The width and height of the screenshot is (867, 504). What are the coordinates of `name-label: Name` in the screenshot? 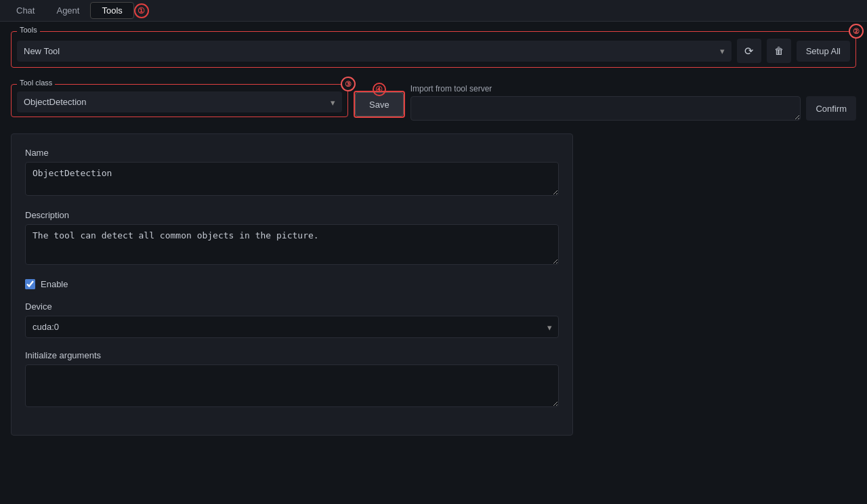 It's located at (292, 153).